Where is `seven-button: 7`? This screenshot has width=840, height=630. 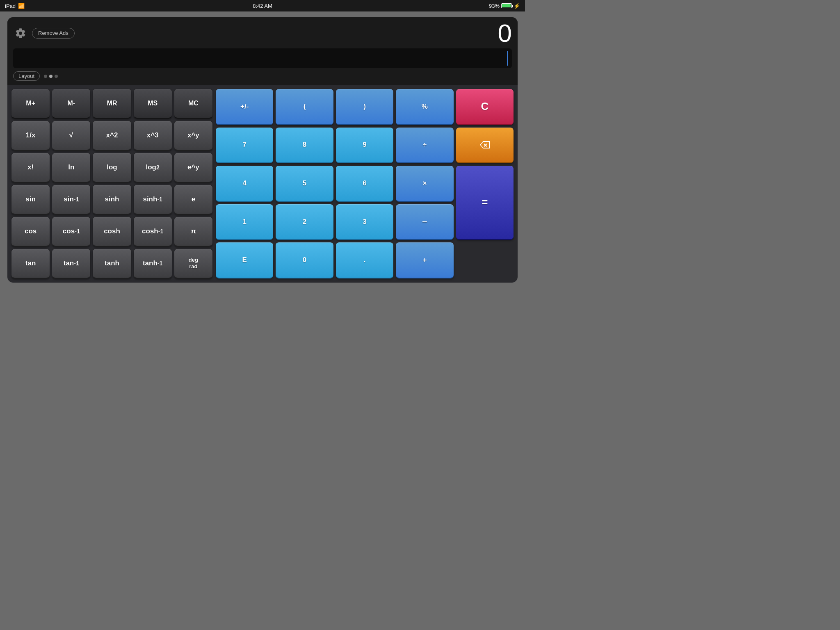
seven-button: 7 is located at coordinates (244, 146).